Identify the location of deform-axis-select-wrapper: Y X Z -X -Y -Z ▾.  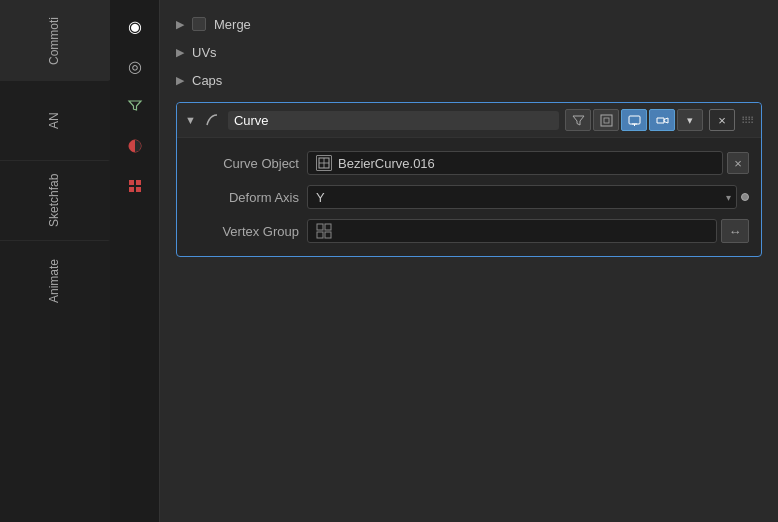
(522, 197).